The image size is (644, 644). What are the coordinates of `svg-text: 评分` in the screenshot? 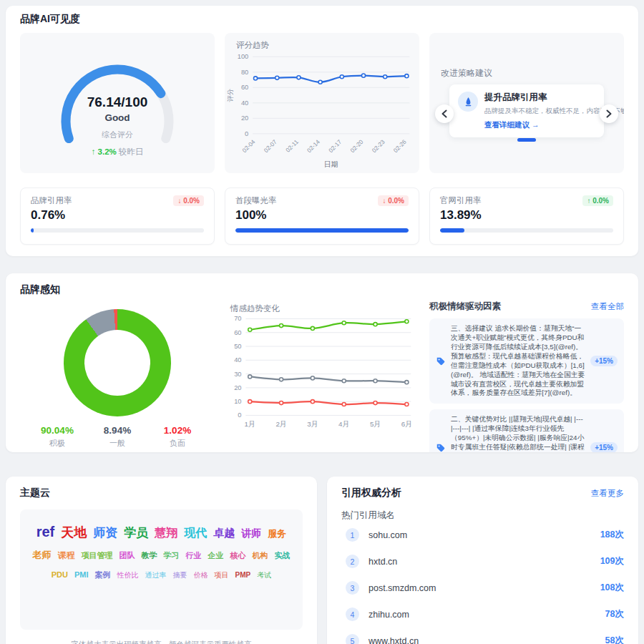 It's located at (230, 96).